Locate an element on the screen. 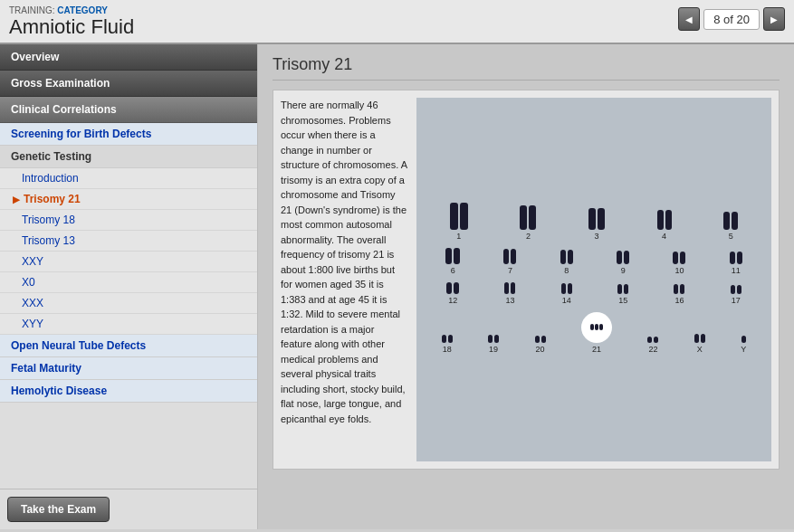  chromo-pair-3: 3 is located at coordinates (597, 224).